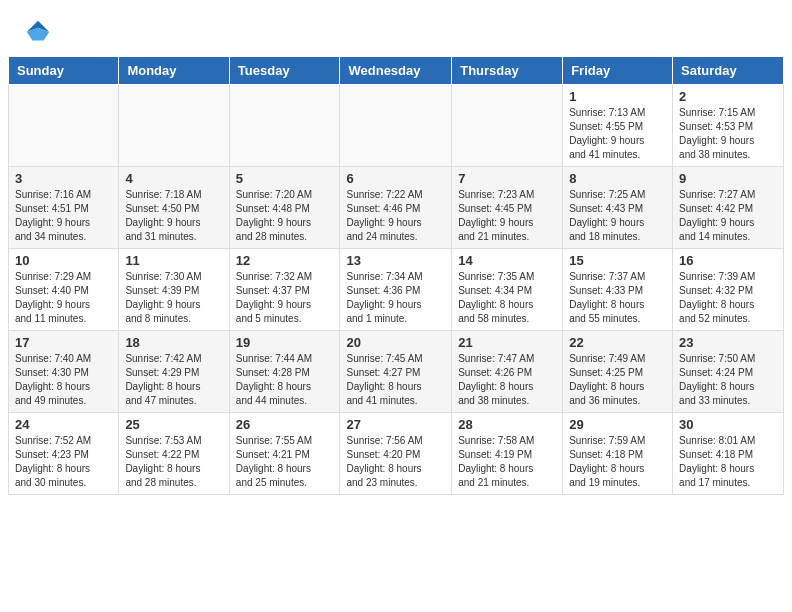  Describe the element at coordinates (618, 96) in the screenshot. I see `day-number: 1` at that location.